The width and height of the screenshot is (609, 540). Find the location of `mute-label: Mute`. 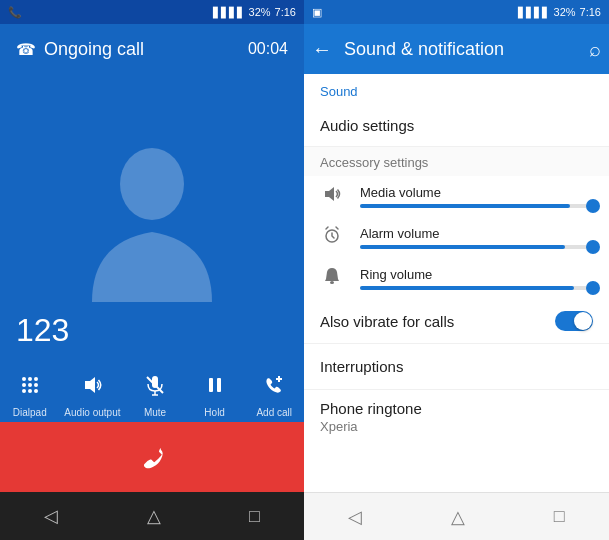

mute-label: Mute is located at coordinates (155, 412).